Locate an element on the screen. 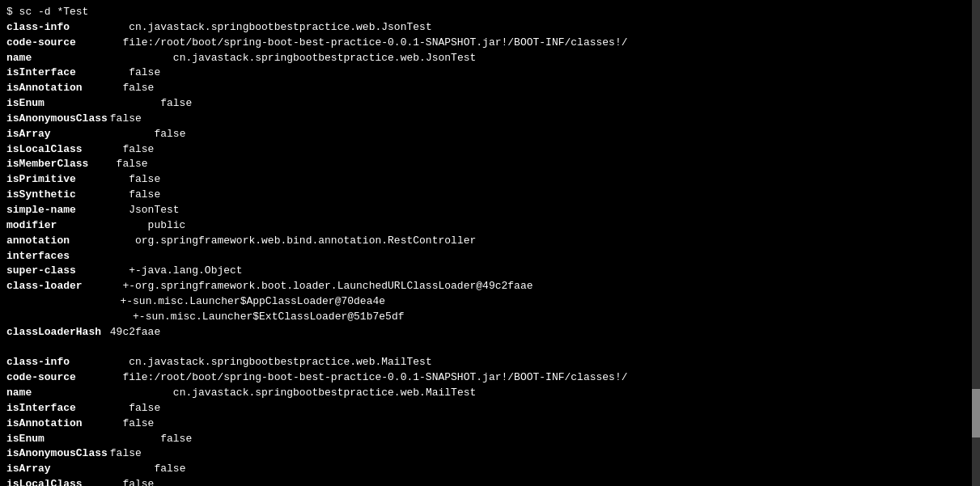 Image resolution: width=980 pixels, height=486 pixels. field-isinterface-1-value: false is located at coordinates (144, 73).